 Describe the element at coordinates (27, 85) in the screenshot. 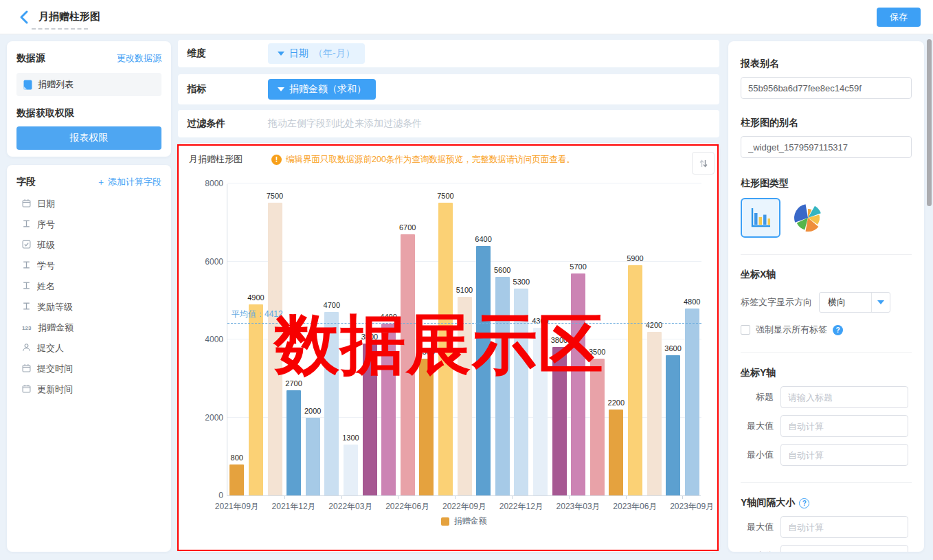

I see `document-icon` at that location.